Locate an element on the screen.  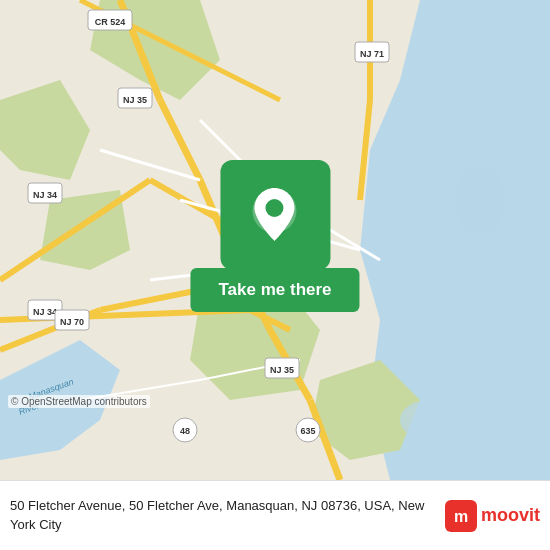
location-pin-background is located at coordinates (275, 215).